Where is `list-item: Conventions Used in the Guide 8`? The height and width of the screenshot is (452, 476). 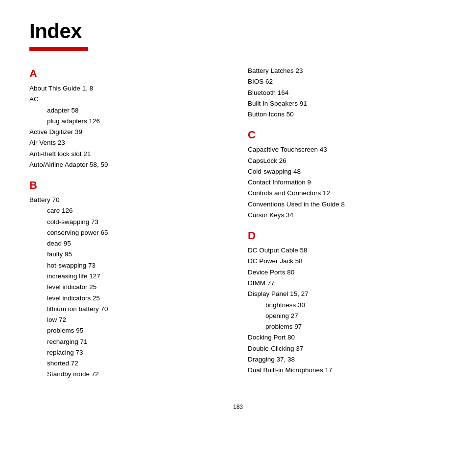
list-item: Conventions Used in the Guide 8 is located at coordinates (347, 204).